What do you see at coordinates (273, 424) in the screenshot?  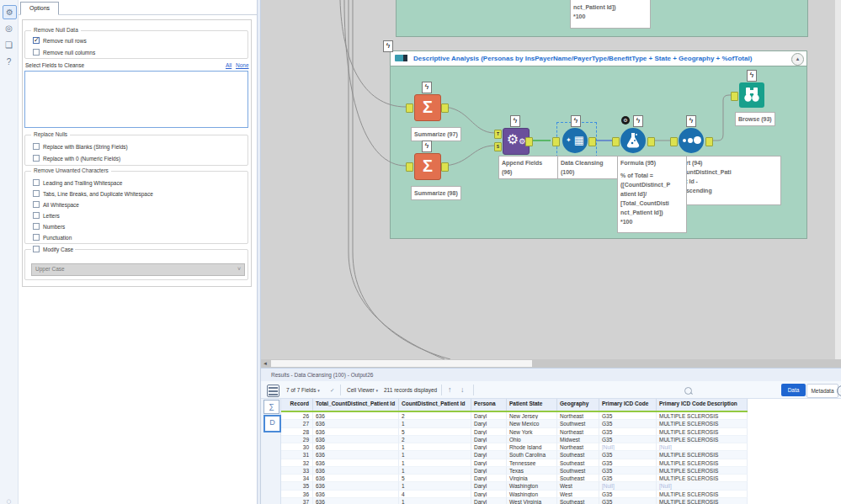 I see `data-holder-icon: D` at bounding box center [273, 424].